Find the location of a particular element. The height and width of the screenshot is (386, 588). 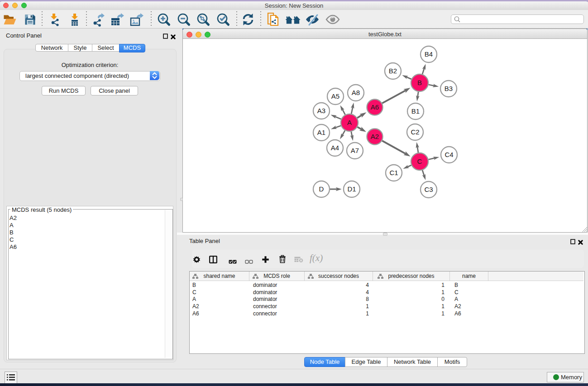

svg-text: A2 is located at coordinates (375, 137).